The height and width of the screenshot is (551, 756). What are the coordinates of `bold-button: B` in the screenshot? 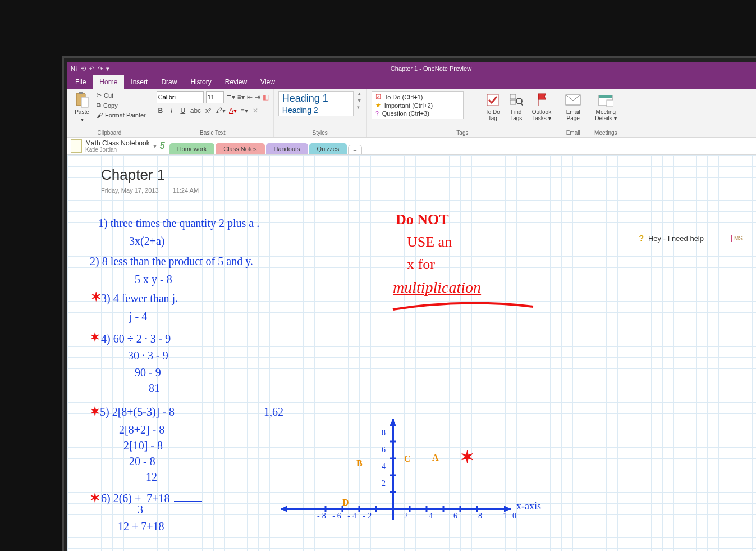 It's located at (161, 111).